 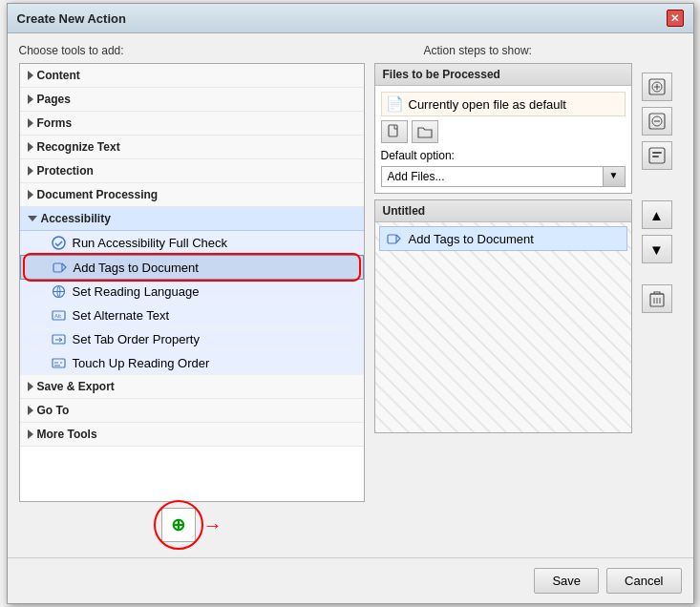 I want to click on add-button-area: ⊕ →, so click(x=192, y=525).